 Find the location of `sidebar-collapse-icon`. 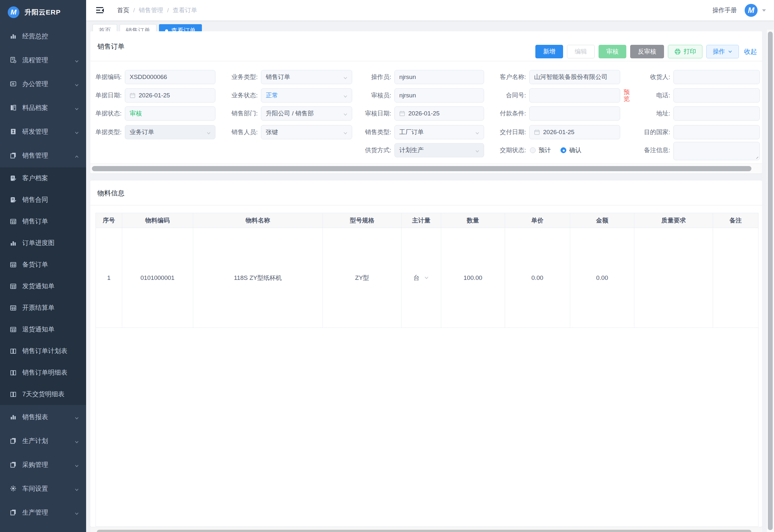

sidebar-collapse-icon is located at coordinates (100, 10).